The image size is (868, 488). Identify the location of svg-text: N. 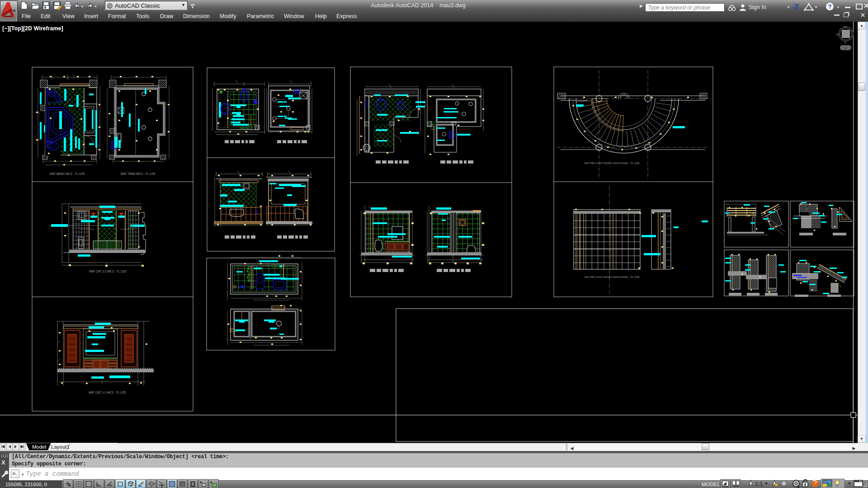
(845, 27).